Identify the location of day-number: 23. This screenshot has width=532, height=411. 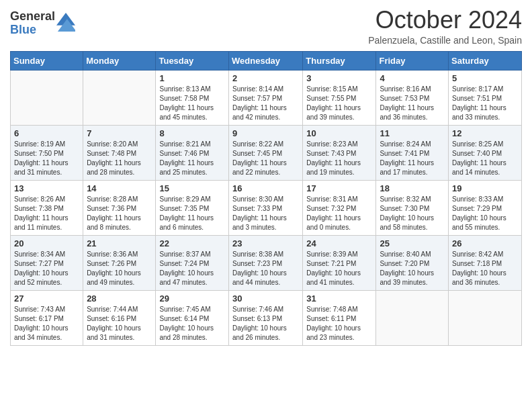
(266, 243).